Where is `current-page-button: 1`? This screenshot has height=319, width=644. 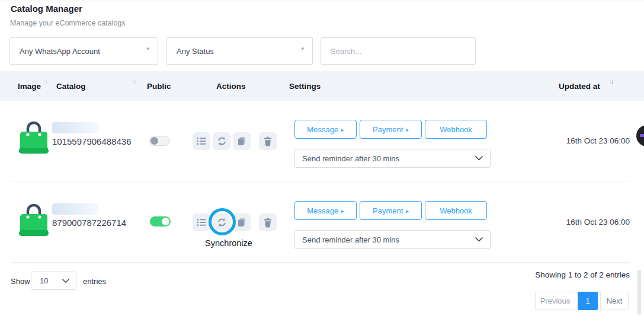 current-page-button: 1 is located at coordinates (588, 301).